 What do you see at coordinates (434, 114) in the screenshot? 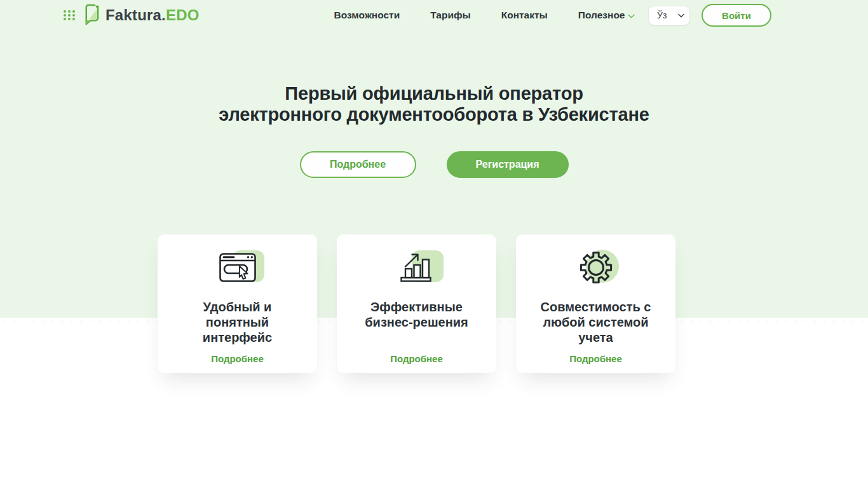
I see `page-title-line2: электронного документооборота в Узбекист…` at bounding box center [434, 114].